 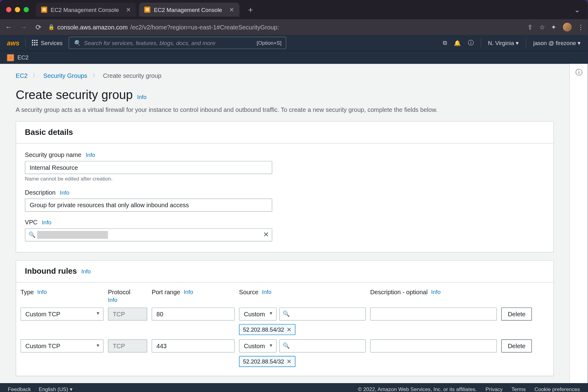 What do you see at coordinates (18, 10) in the screenshot?
I see `minimize-window-icon` at bounding box center [18, 10].